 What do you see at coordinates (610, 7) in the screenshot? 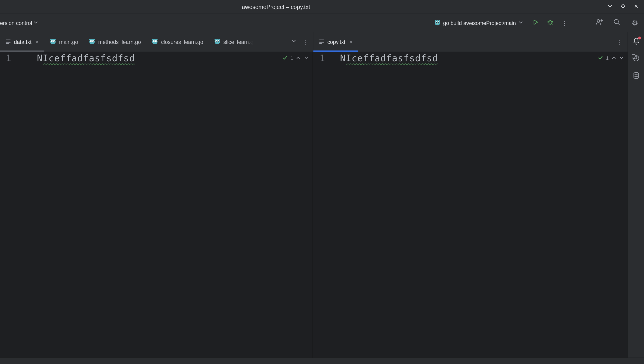
I see `minimize-icon` at bounding box center [610, 7].